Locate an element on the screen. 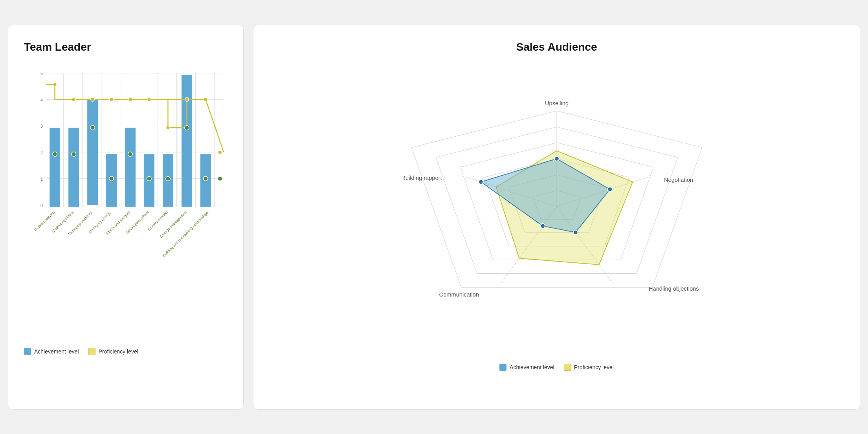 Image resolution: width=868 pixels, height=434 pixels. svg-text: 4 is located at coordinates (42, 100).